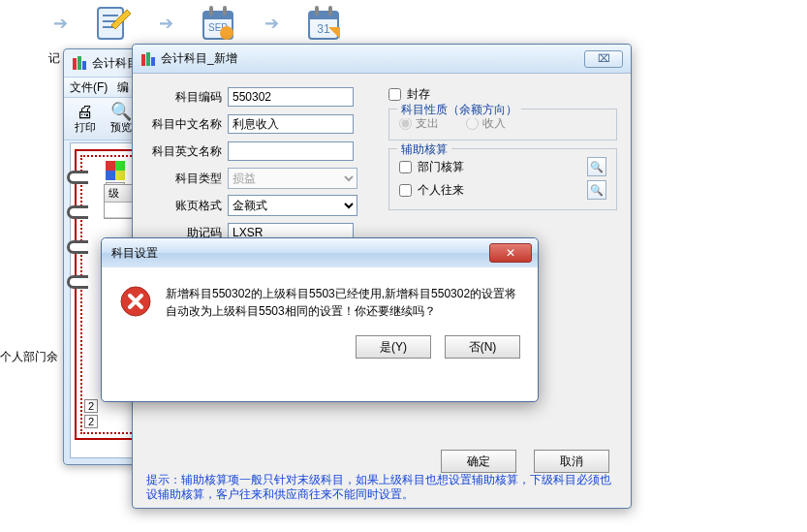  Describe the element at coordinates (395, 95) in the screenshot. I see `sealed-checkbox` at that location.